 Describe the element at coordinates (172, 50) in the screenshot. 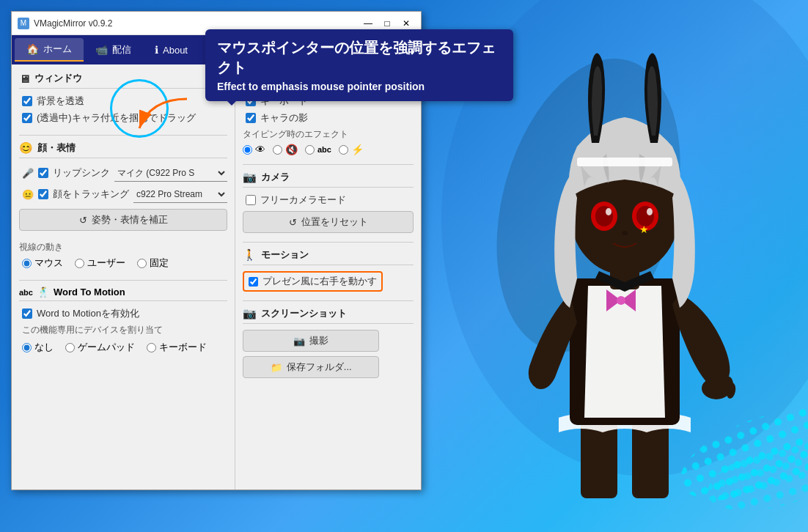

I see `tab-about: ℹ About` at that location.